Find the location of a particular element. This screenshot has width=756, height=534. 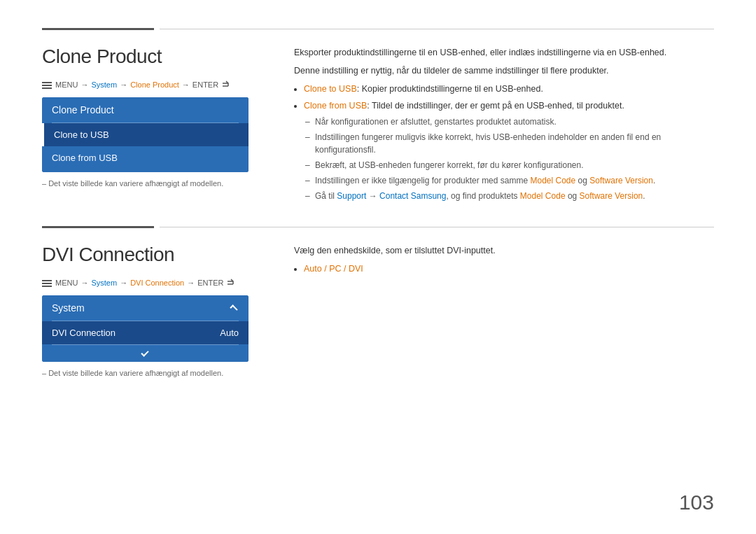

top-rule-left is located at coordinates (98, 29).